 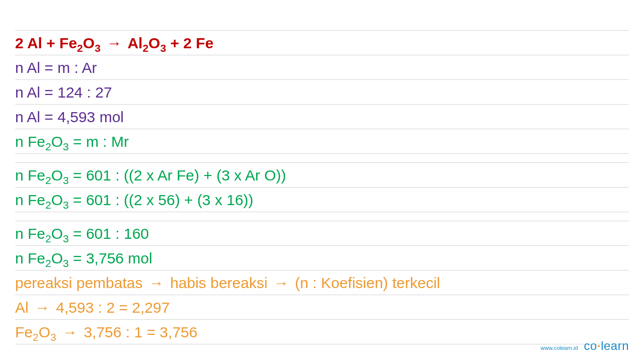 What do you see at coordinates (322, 258) in the screenshot?
I see `calc-line: n Fe2O3 = 3,756 mol` at bounding box center [322, 258].